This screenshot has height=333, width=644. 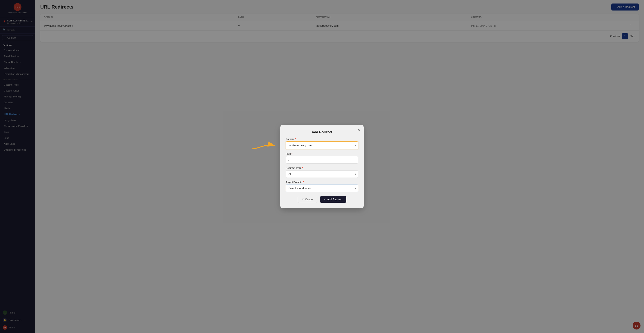 What do you see at coordinates (325, 199) in the screenshot?
I see `add-icon: ✓` at bounding box center [325, 199].